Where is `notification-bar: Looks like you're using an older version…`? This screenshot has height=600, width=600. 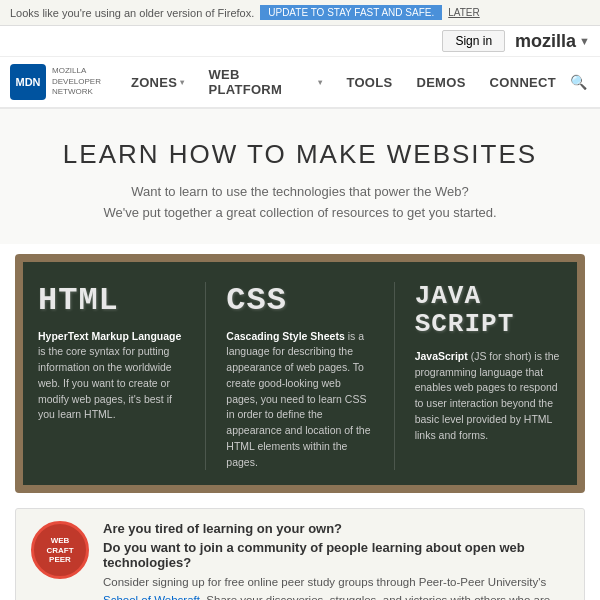
notification-bar: Looks like you're using an older version… is located at coordinates (300, 13).